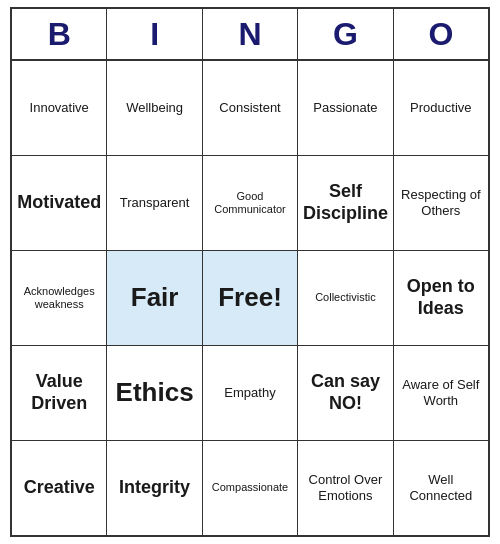 The height and width of the screenshot is (544, 500). Describe the element at coordinates (60, 203) in the screenshot. I see `cell-1-0: Motivated` at that location.